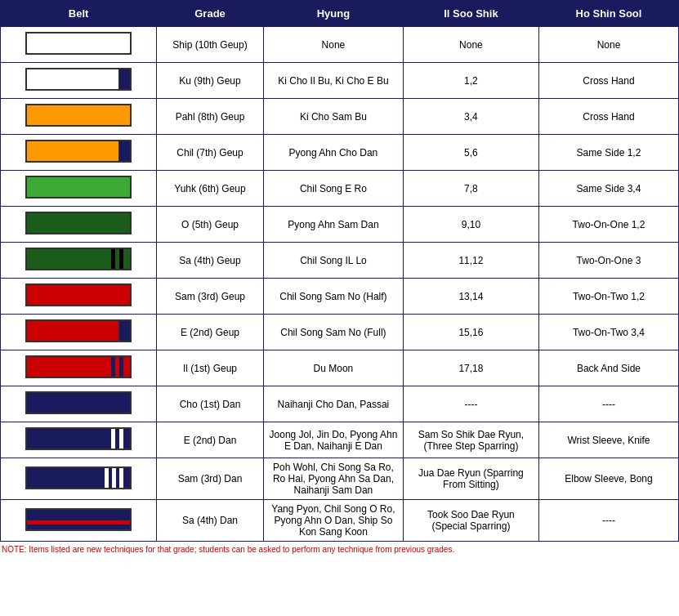  What do you see at coordinates (471, 333) in the screenshot?
I see `il-soo-shik-cell: 15,16` at bounding box center [471, 333].